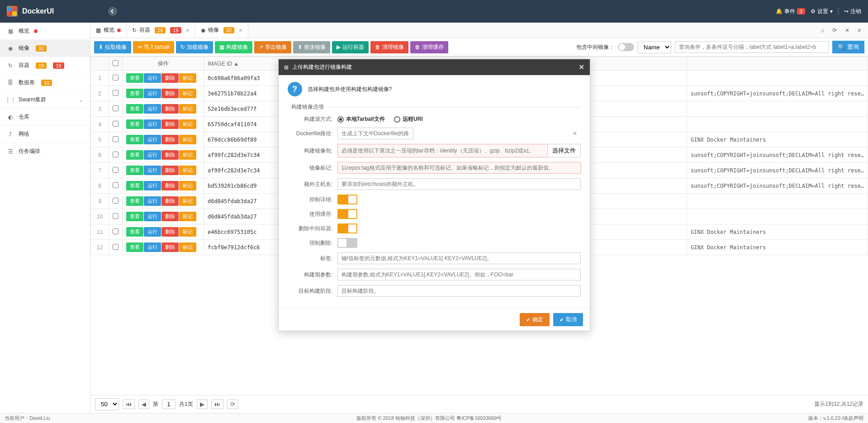  What do you see at coordinates (45, 100) in the screenshot?
I see `sidebar-item-4: ⋮⋮Swarm集群⌄` at bounding box center [45, 100].